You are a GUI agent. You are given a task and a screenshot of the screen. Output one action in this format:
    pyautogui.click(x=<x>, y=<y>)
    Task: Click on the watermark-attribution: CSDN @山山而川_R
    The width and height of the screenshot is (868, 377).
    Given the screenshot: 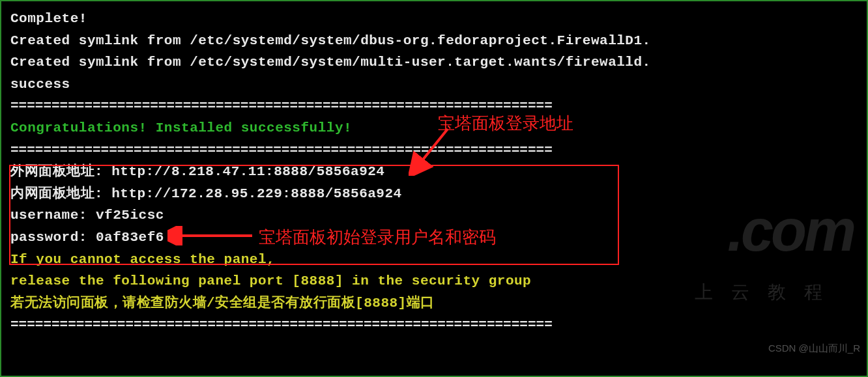 What is the action you would take?
    pyautogui.click(x=815, y=348)
    